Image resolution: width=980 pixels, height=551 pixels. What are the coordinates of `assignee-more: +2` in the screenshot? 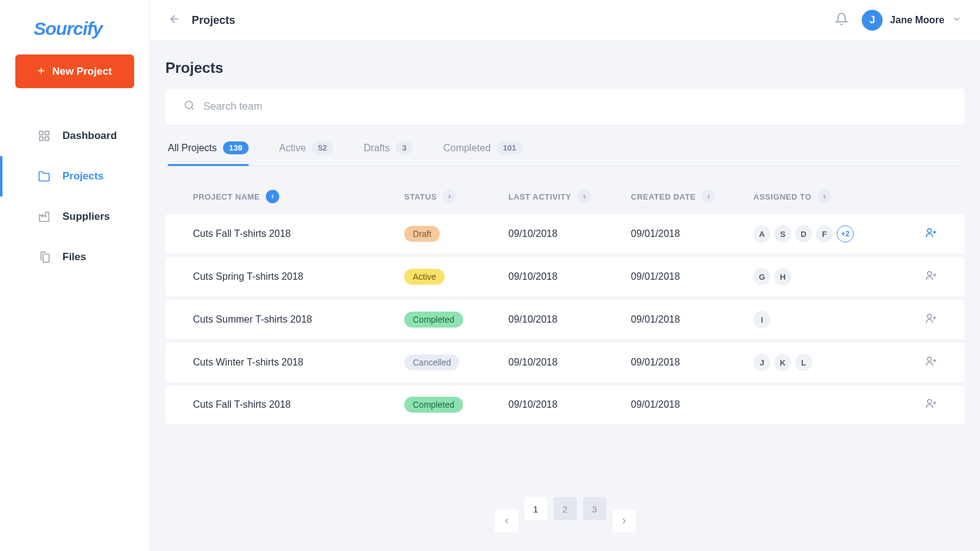 It's located at (845, 234).